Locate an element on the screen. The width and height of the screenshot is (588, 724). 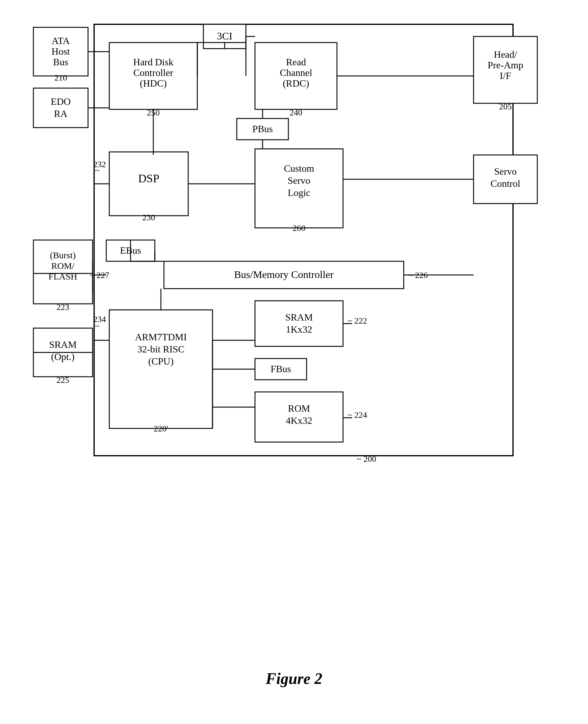
arm7tdmi-box is located at coordinates (161, 369).